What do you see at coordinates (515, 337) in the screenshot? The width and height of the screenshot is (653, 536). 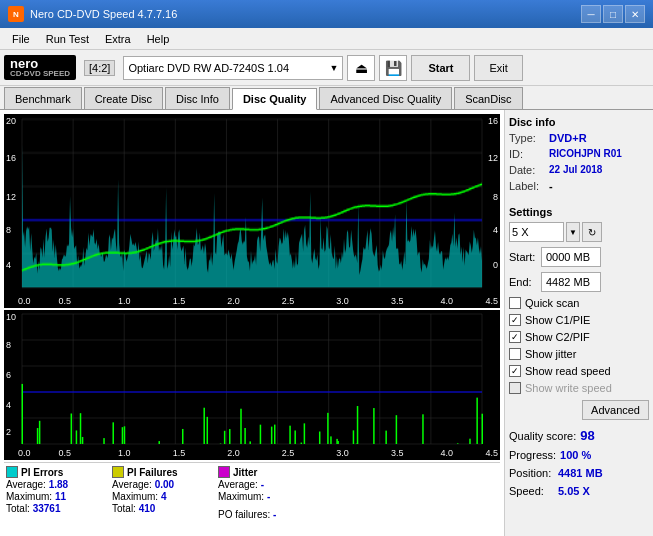 I see `show-c2-pif-checkbox` at bounding box center [515, 337].